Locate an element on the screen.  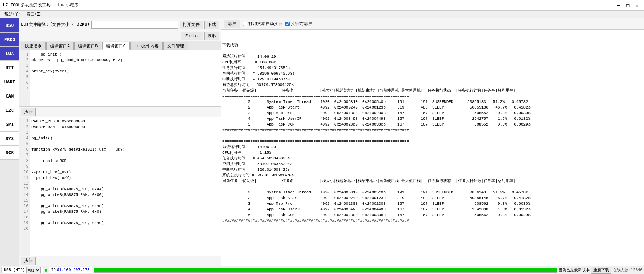
statusbar: USB (HID) #01 IP 61.160.207.173 当前已是最新版本… is located at coordinates (322, 270).